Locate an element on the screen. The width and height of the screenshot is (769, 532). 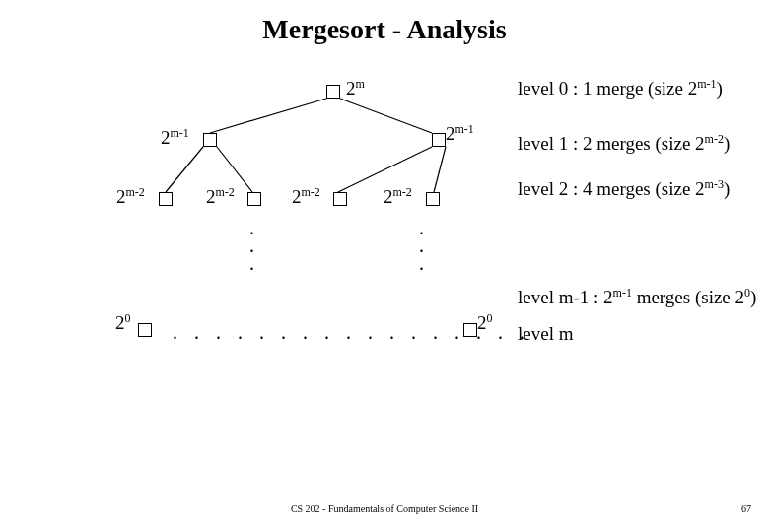
l2-b-label: 2m-2 is located at coordinates (221, 197).